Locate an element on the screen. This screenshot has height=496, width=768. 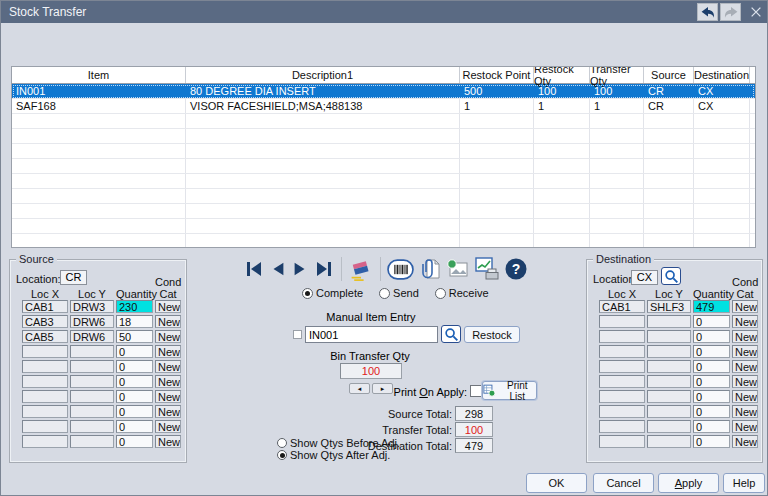
table-row: SAF168 VISOR FACESHIELD;MSA;488138 1 1 1… is located at coordinates (384, 106).